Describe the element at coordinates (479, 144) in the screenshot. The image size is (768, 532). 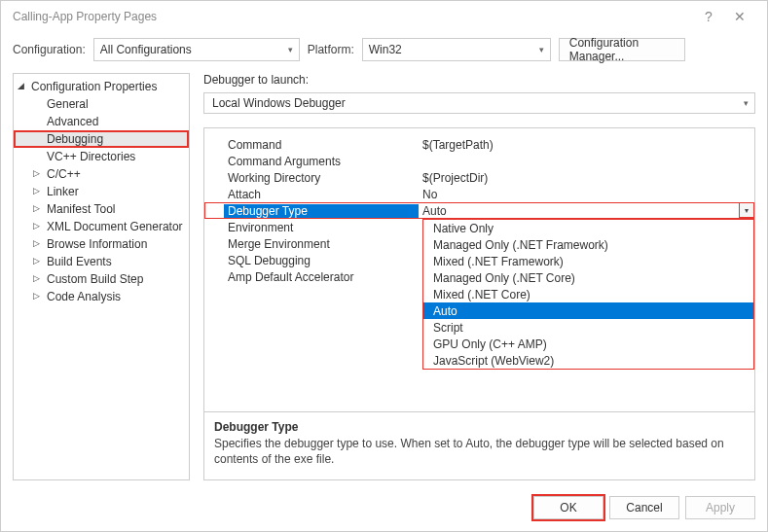
I see `property-row-command: Command$(TargetPath)` at that location.